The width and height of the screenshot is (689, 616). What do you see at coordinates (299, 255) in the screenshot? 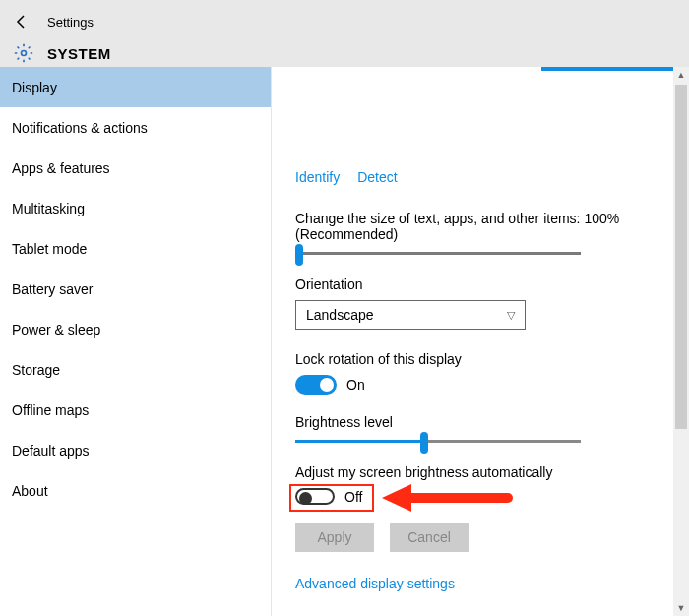
I see `scale-slider-thumb` at bounding box center [299, 255].